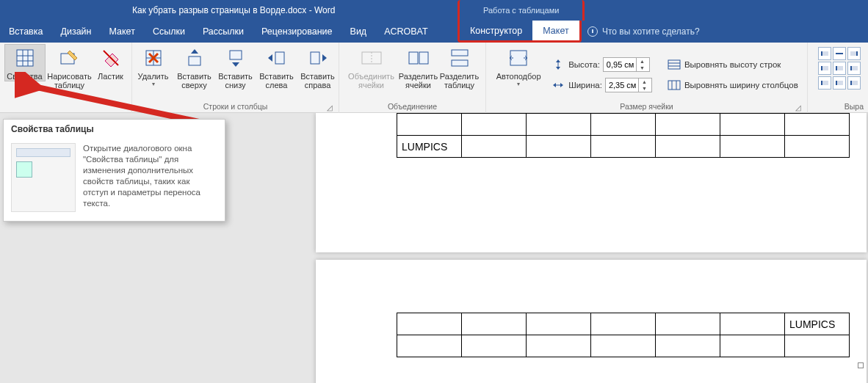  What do you see at coordinates (839, 68) in the screenshot?
I see `align-mid-center` at bounding box center [839, 68].